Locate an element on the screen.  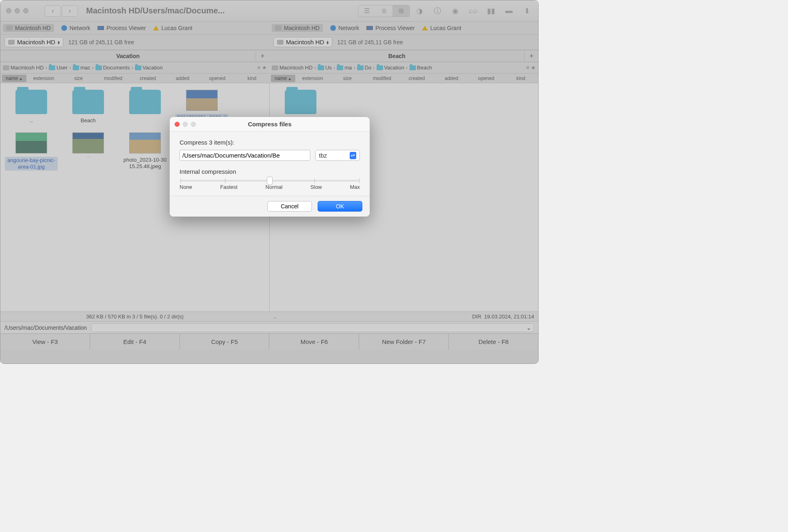
quicklook-icon: ◉ is located at coordinates (455, 11).